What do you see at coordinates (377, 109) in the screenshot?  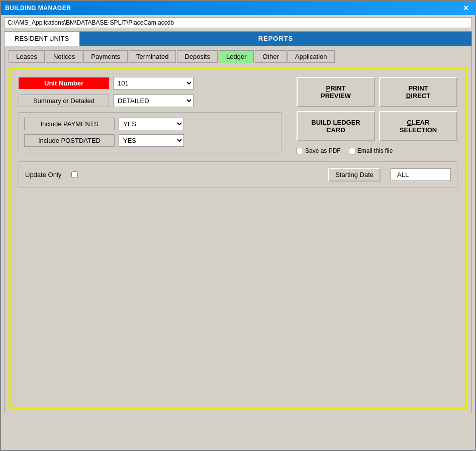 I see `buttons-grid: PRINTPREVIEW PRINTDIRECT BUILD LEDGERCAR…` at bounding box center [377, 109].